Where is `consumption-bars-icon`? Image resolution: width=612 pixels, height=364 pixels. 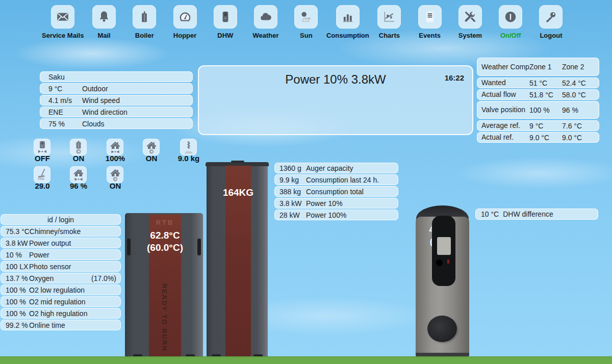
consumption-bars-icon is located at coordinates (348, 17).